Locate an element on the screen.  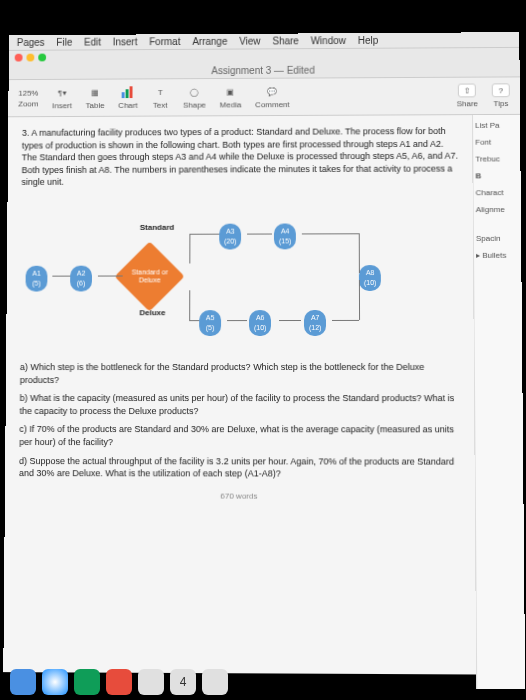
bold-button: B is located at coordinates (496, 176).